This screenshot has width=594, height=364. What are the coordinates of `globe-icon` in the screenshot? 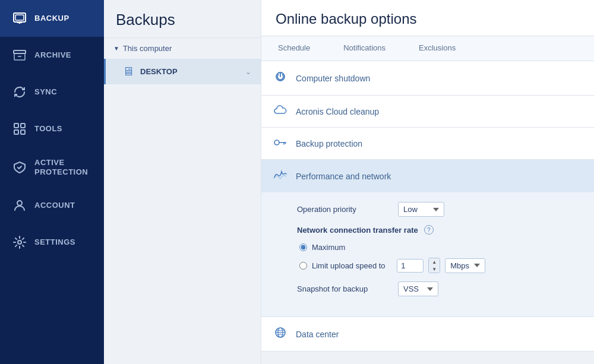 It's located at (280, 334).